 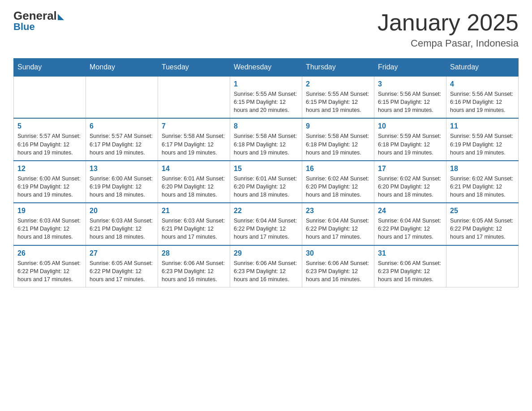 What do you see at coordinates (338, 253) in the screenshot?
I see `day-number: 30` at bounding box center [338, 253].